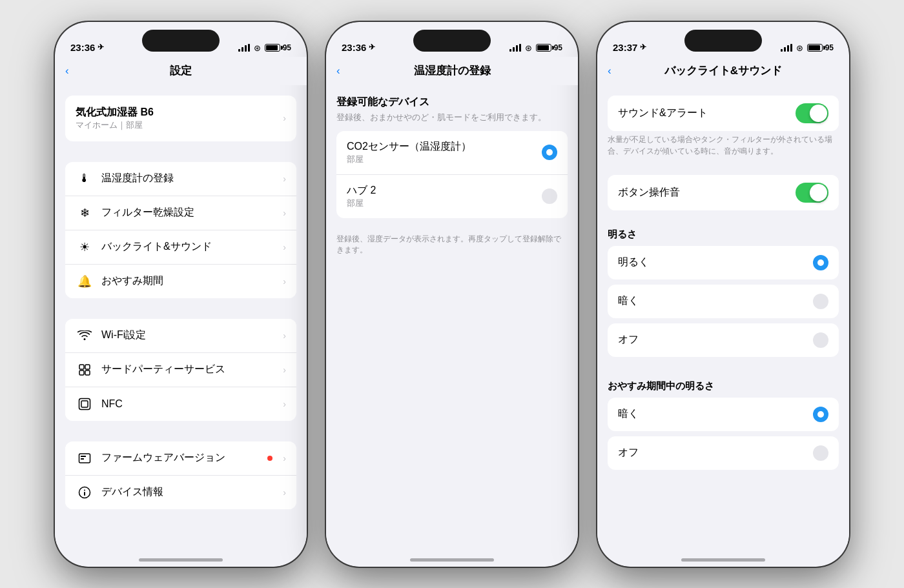 The width and height of the screenshot is (904, 588). What do you see at coordinates (85, 281) in the screenshot?
I see `sleep-icon: 🔔` at bounding box center [85, 281].